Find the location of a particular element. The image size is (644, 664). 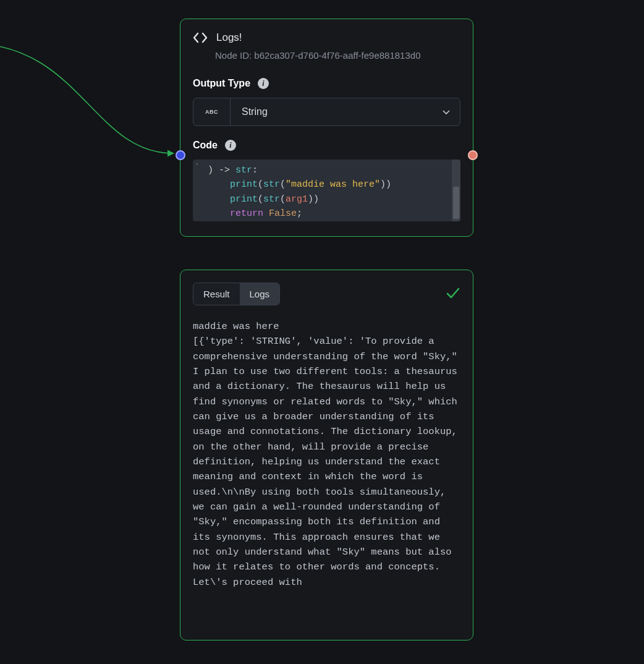

output-port is located at coordinates (473, 155).